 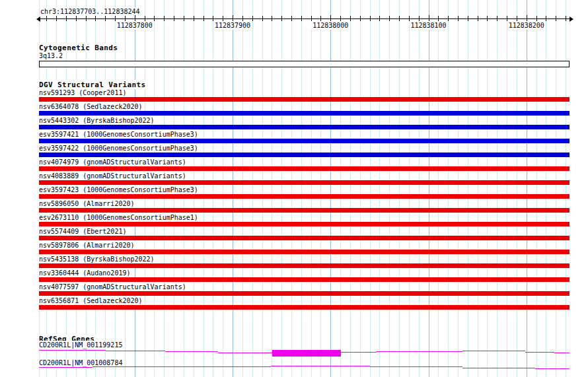 I want to click on dgv-variant-label: nsv5574409 (Ebert2021), so click(x=83, y=231).